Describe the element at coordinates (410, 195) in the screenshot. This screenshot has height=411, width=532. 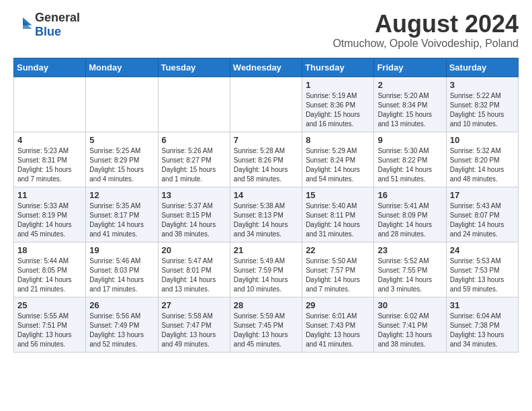
I see `day-number: 16` at that location.